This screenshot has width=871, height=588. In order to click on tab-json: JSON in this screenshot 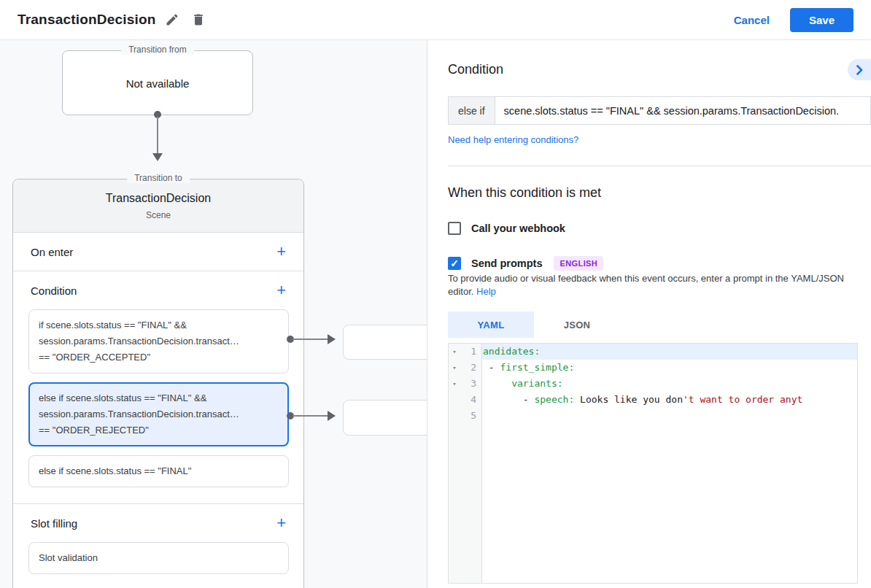, I will do `click(577, 325)`.